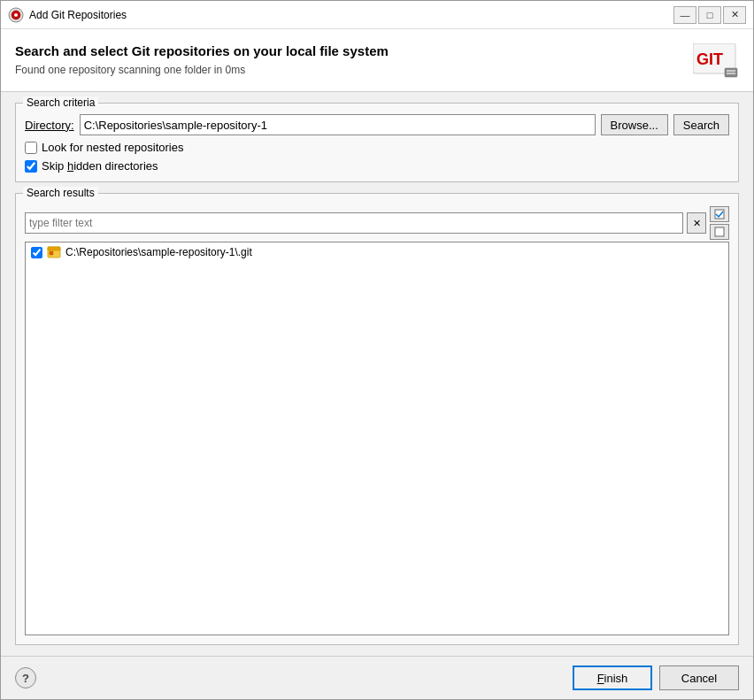 Image resolution: width=754 pixels, height=700 pixels. Describe the element at coordinates (60, 103) in the screenshot. I see `criteria-group-label: Search criteria` at that location.